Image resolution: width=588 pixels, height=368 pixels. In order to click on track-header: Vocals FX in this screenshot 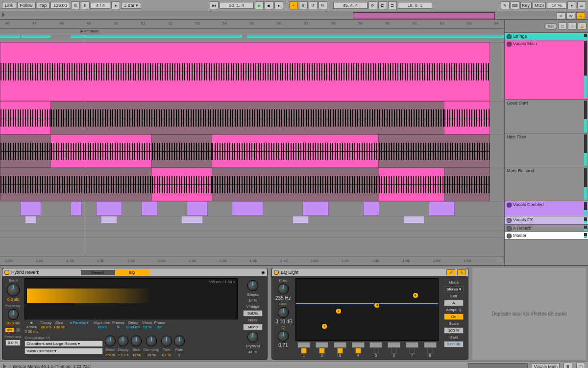, I will do `click(546, 221)`.